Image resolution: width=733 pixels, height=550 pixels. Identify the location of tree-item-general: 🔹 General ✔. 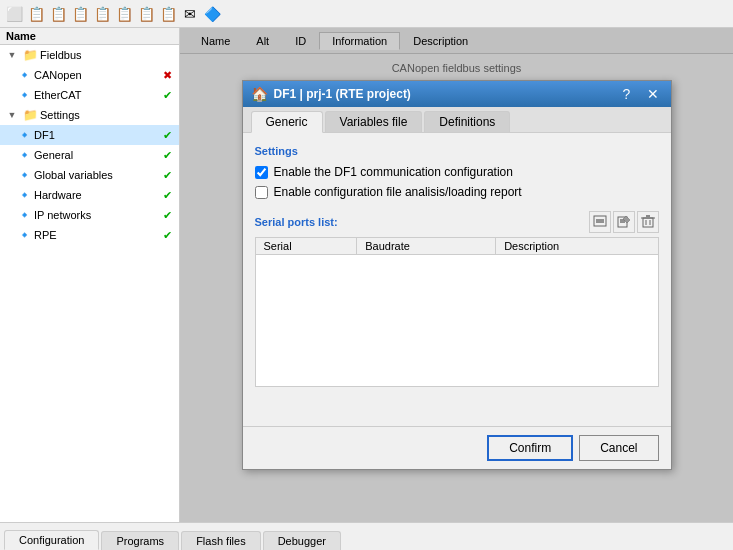
(90, 155).